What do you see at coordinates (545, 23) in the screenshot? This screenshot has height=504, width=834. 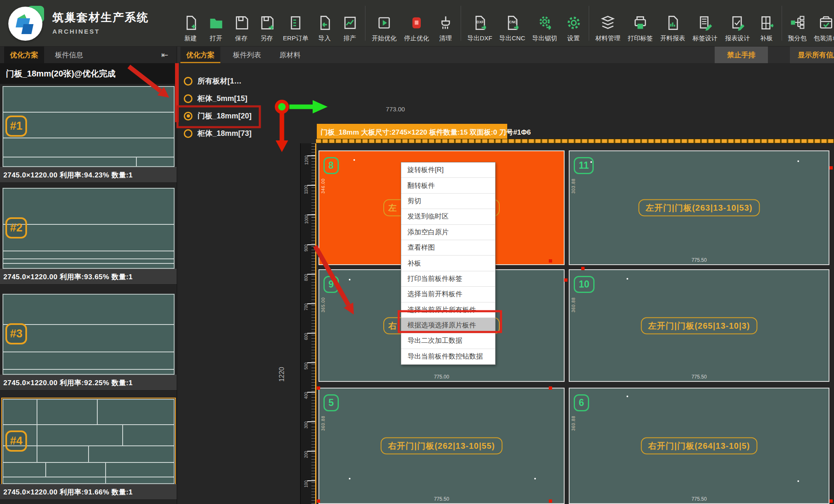 I see `toolbar-button-export-saw: 导出锯切` at bounding box center [545, 23].